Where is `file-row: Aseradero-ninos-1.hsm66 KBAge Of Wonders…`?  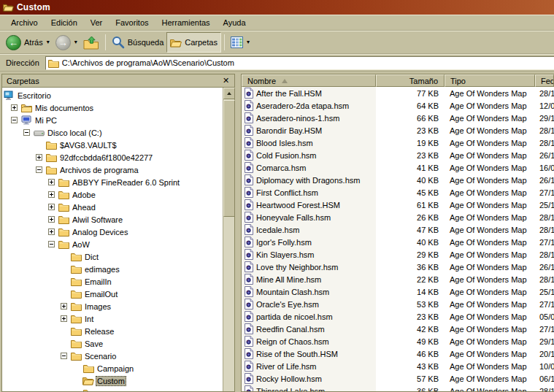 file-row: Aseradero-ninos-1.hsm66 KBAge Of Wonders… is located at coordinates (398, 118).